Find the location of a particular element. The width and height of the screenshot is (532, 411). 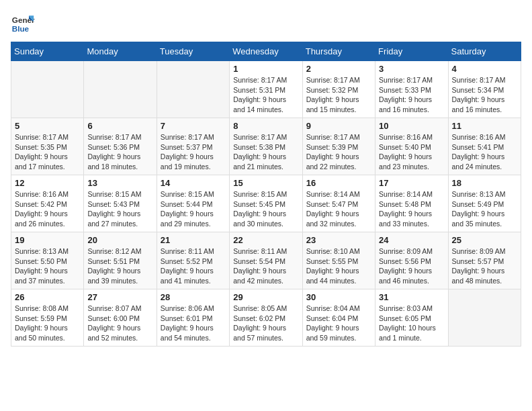

weekday-header-friday: Friday is located at coordinates (412, 52).